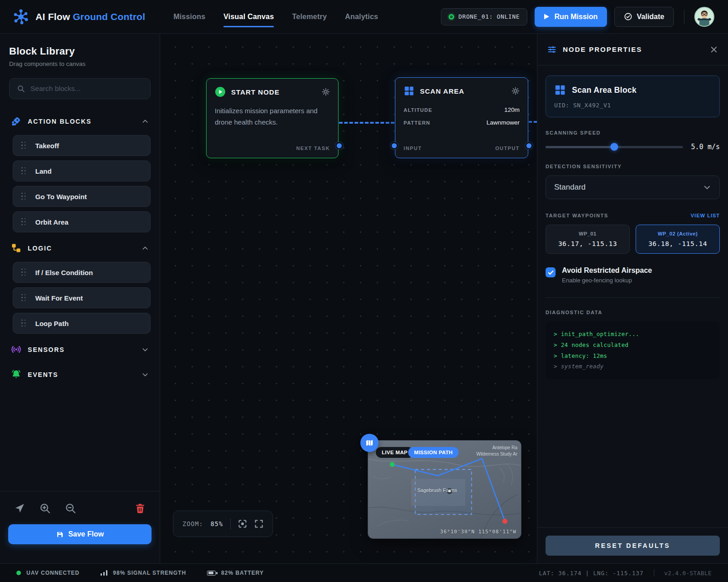 The image size is (728, 582). Describe the element at coordinates (189, 17) in the screenshot. I see `nav-missions: Missions` at that location.